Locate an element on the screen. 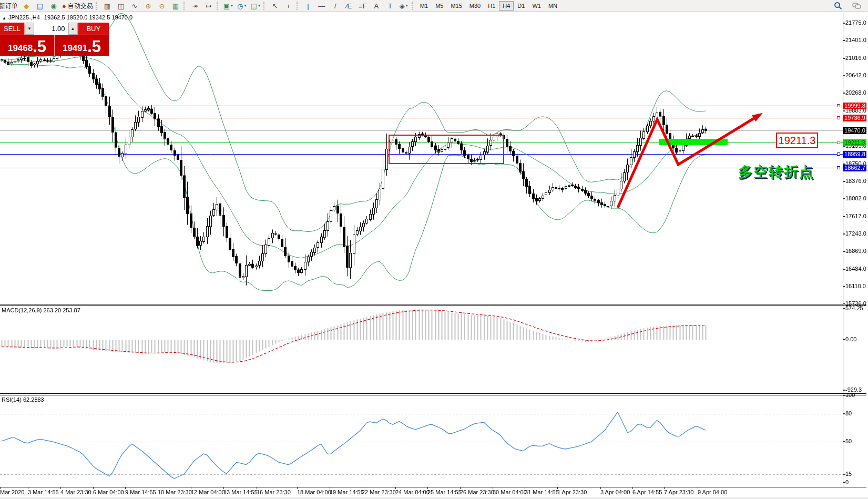 Image resolution: width=868 pixels, height=499 pixels. chart-shift-end-button: ↦ is located at coordinates (209, 6).